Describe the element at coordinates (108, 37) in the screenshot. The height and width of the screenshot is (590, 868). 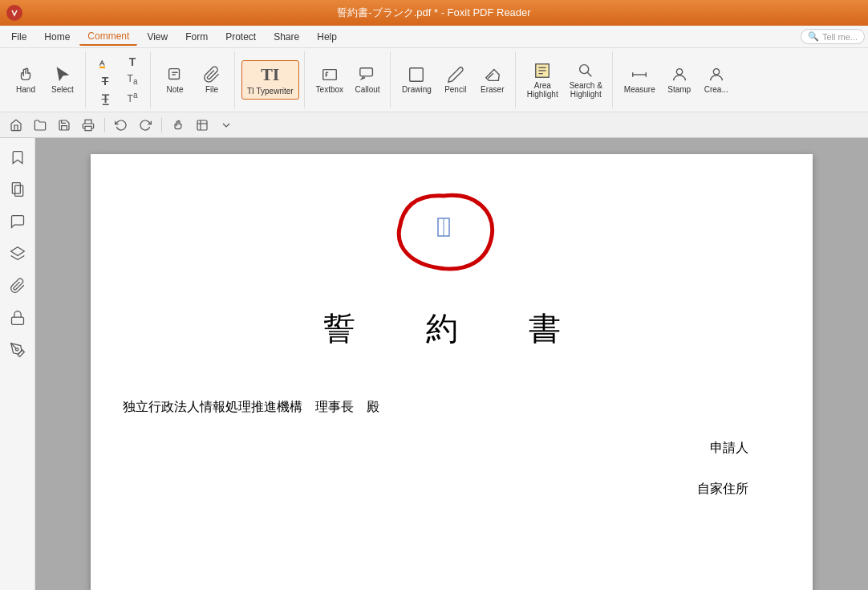
I see `menu-comment: Comment` at that location.